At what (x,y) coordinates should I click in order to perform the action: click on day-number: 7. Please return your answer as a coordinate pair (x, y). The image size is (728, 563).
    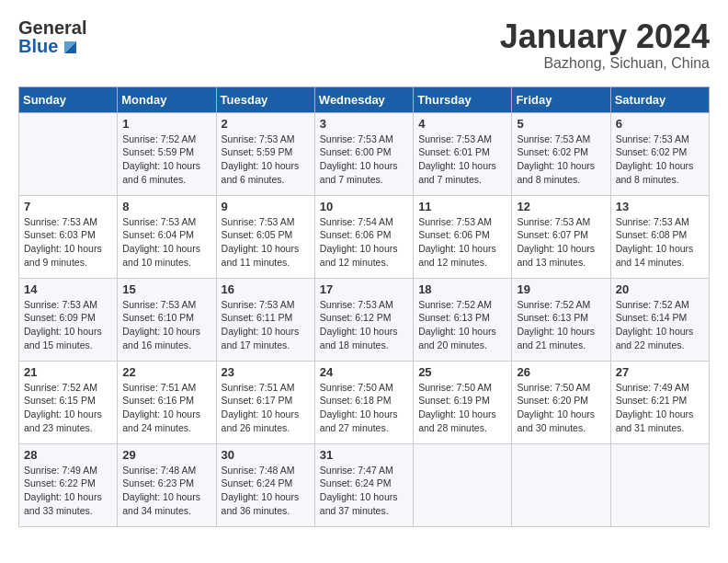
    Looking at the image, I should click on (68, 206).